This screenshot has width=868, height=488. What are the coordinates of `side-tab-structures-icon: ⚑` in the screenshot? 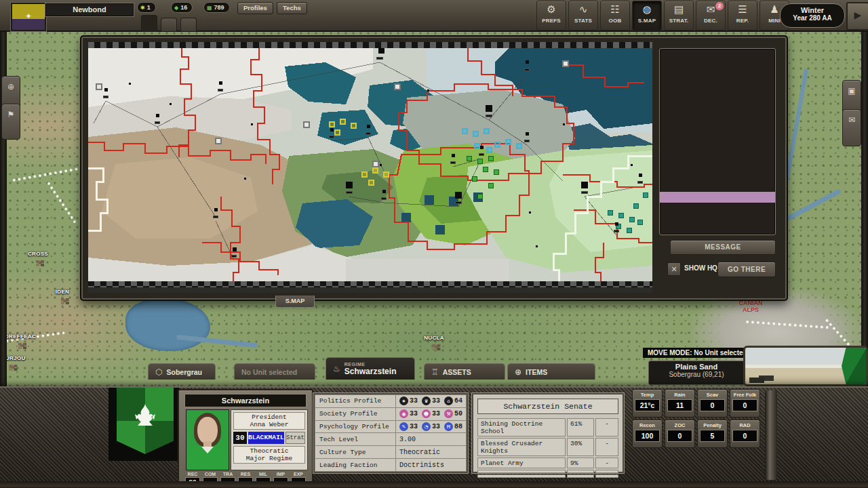 It's located at (11, 122).